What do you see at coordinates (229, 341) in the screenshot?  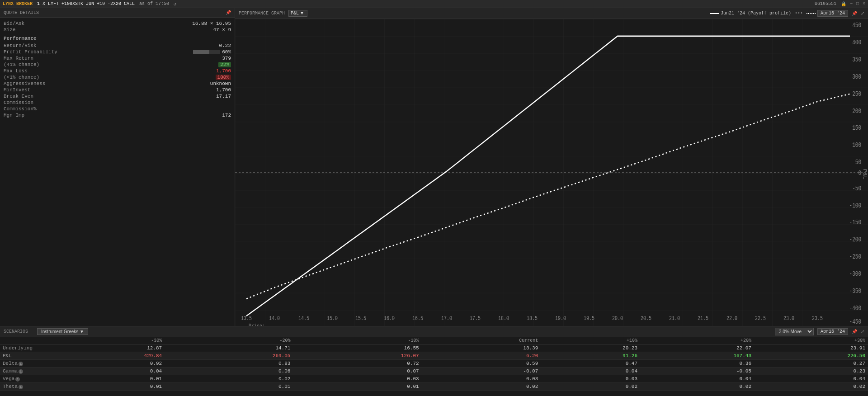 I see `col-header-neg20: -20%` at bounding box center [229, 341].